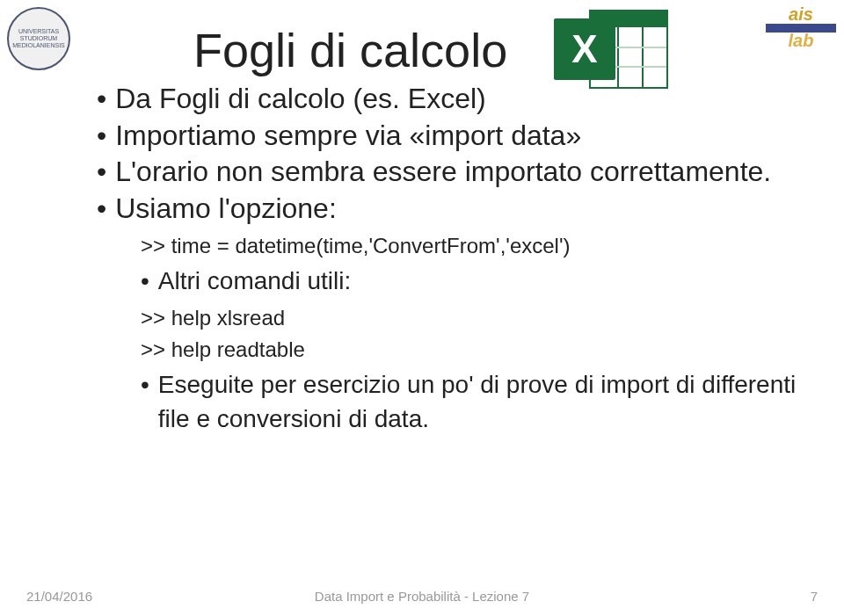 The width and height of the screenshot is (844, 616). I want to click on slide-title: Fogli di calcolo, so click(501, 50).